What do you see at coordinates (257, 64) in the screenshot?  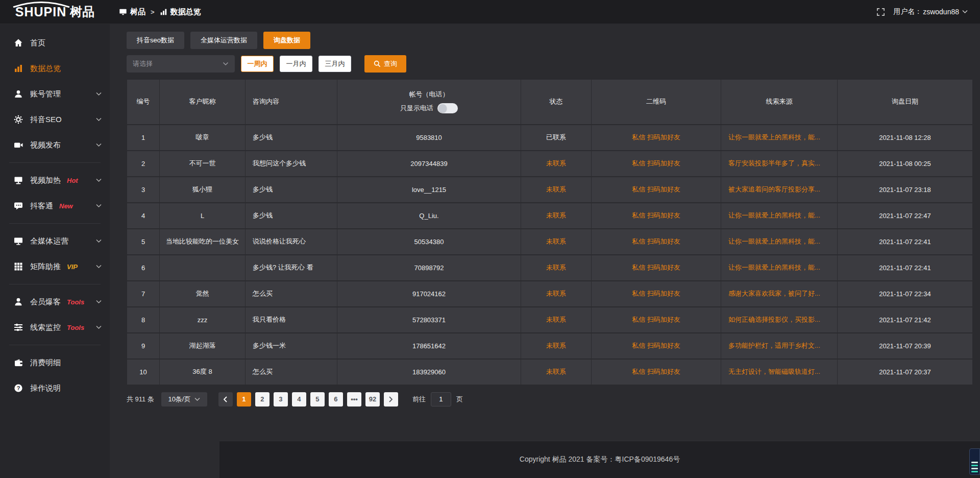 I see `period-button-week: 一周内` at bounding box center [257, 64].